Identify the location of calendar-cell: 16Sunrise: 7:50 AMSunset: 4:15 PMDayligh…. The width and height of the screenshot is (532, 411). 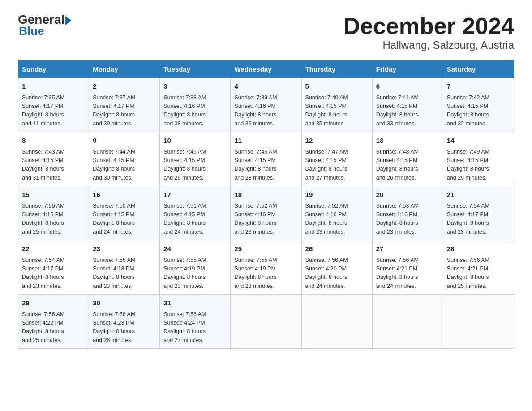
(124, 213).